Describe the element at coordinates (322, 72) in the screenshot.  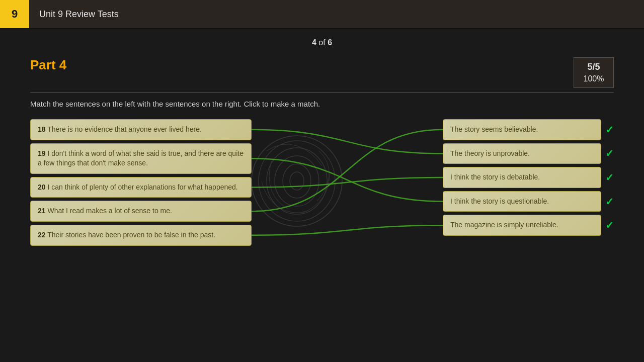
I see `part-header: Part 4 5/5 100%` at that location.